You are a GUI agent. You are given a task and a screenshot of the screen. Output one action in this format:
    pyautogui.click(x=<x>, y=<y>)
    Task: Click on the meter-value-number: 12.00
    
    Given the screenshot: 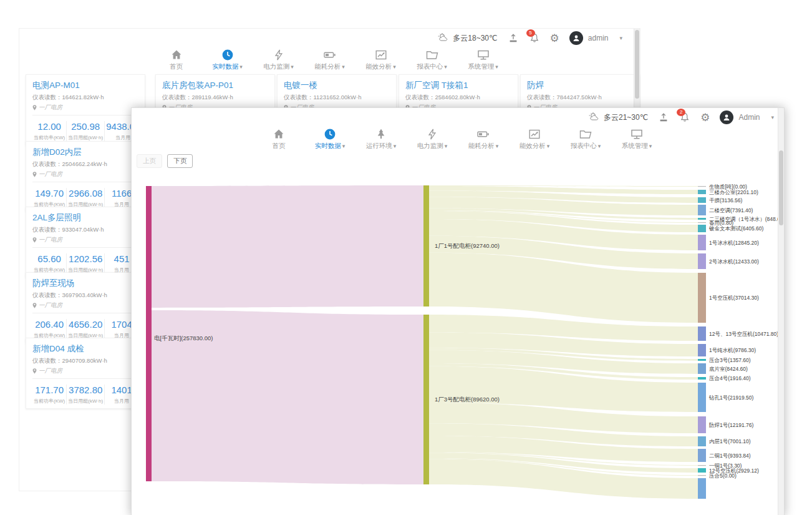 What is the action you would take?
    pyautogui.click(x=49, y=126)
    